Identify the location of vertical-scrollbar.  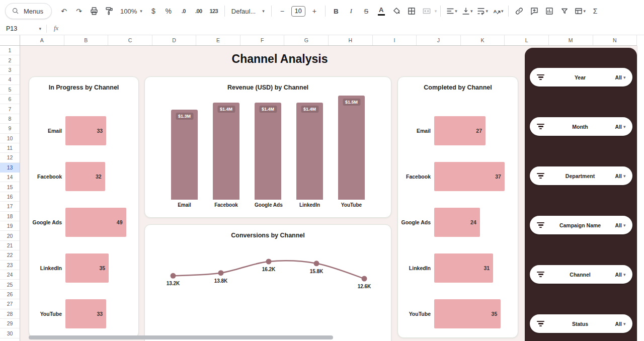
(640, 193).